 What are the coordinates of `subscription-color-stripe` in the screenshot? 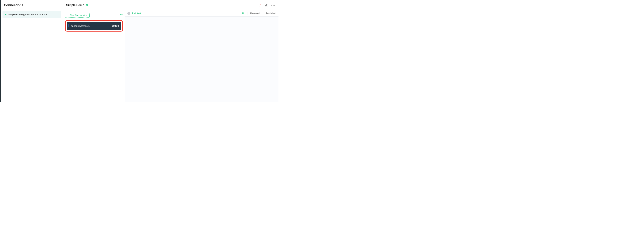 It's located at (69, 26).